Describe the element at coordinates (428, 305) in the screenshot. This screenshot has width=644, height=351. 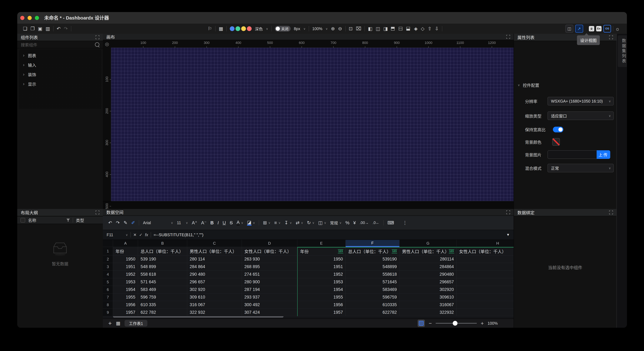
I see `cell-G8: 316067` at that location.